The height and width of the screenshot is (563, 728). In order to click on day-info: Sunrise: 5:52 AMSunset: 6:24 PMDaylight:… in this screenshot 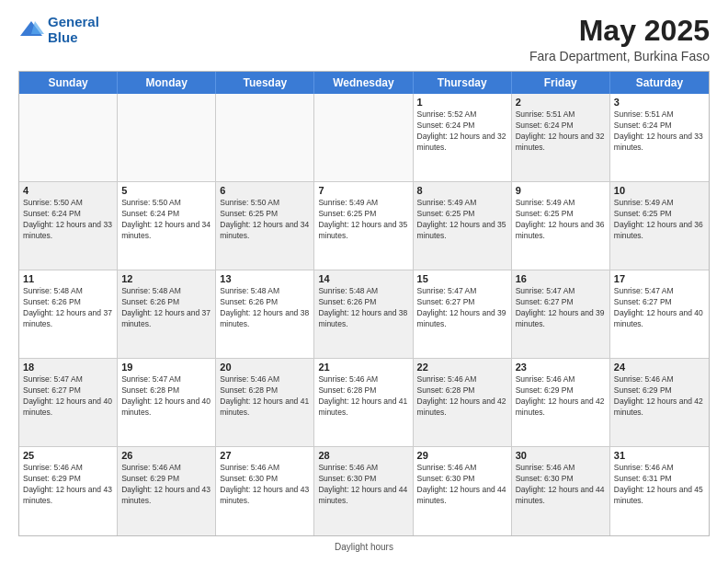, I will do `click(462, 132)`.